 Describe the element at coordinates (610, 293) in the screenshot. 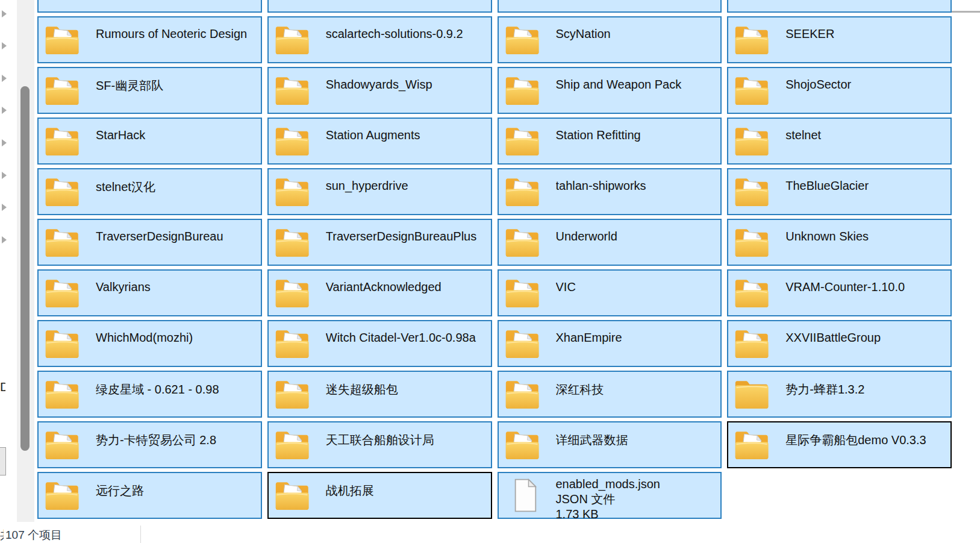

I see `file-tile: VIC` at that location.